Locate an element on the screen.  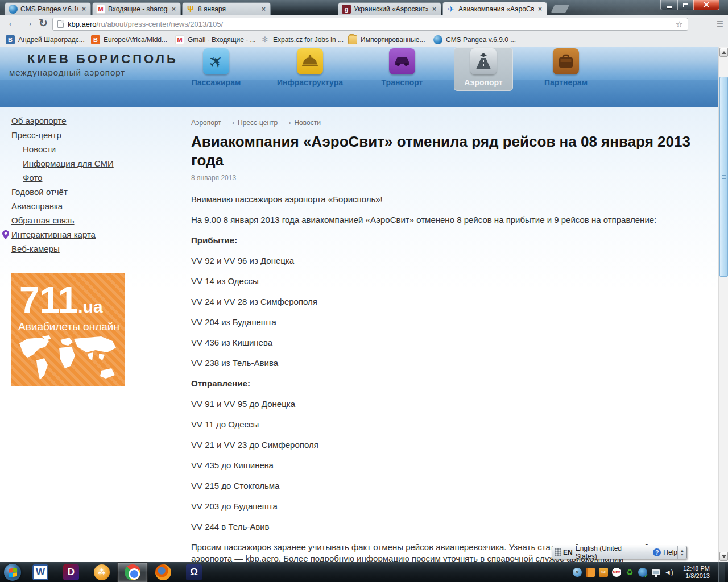
language-bar: EN English (United States) ? Help ▲▼ is located at coordinates (619, 552).